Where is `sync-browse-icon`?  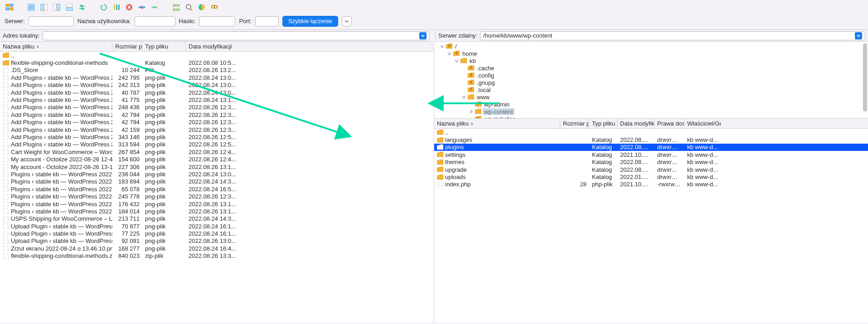
sync-browse-icon is located at coordinates (82, 7).